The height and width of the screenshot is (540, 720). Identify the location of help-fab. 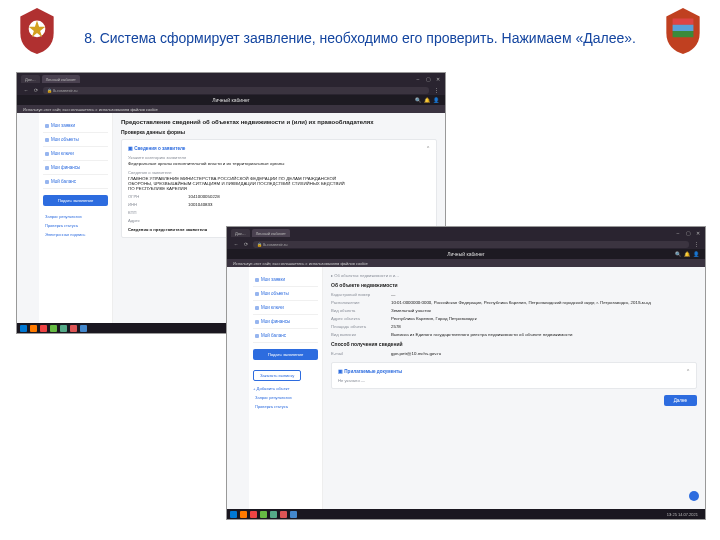
(694, 496).